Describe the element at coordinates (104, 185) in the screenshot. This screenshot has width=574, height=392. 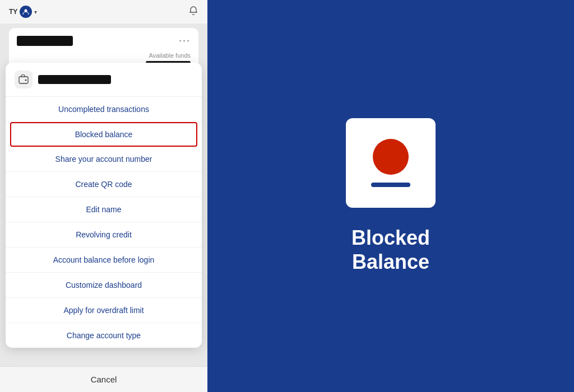
I see `menu-item-qr-code: Create QR code` at that location.